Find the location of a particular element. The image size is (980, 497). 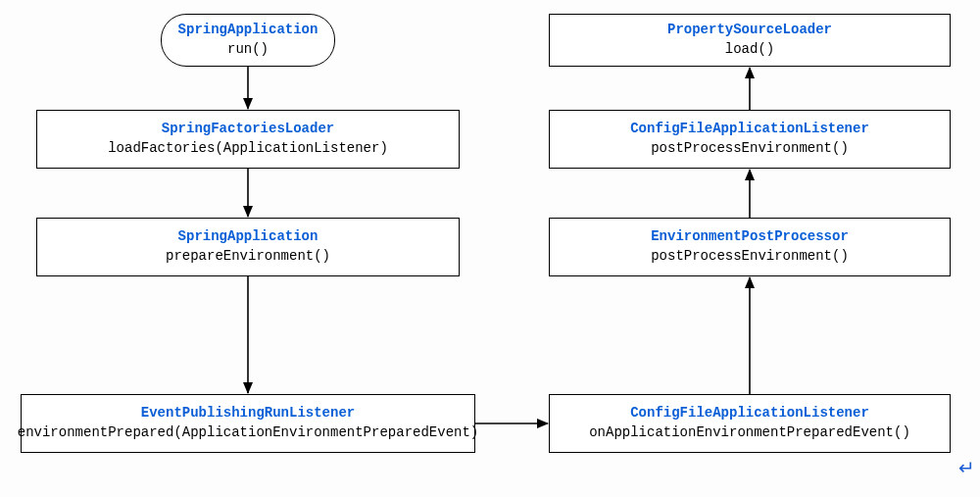

return-marker: ↵ is located at coordinates (966, 468).